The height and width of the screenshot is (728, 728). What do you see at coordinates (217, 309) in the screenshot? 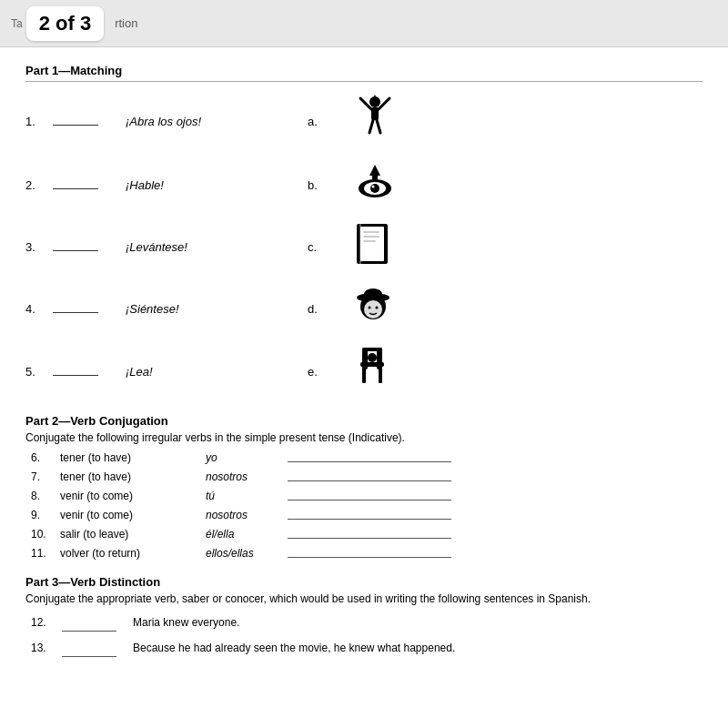
I see `match-phrase-4: ¡Siéntese!` at bounding box center [217, 309].